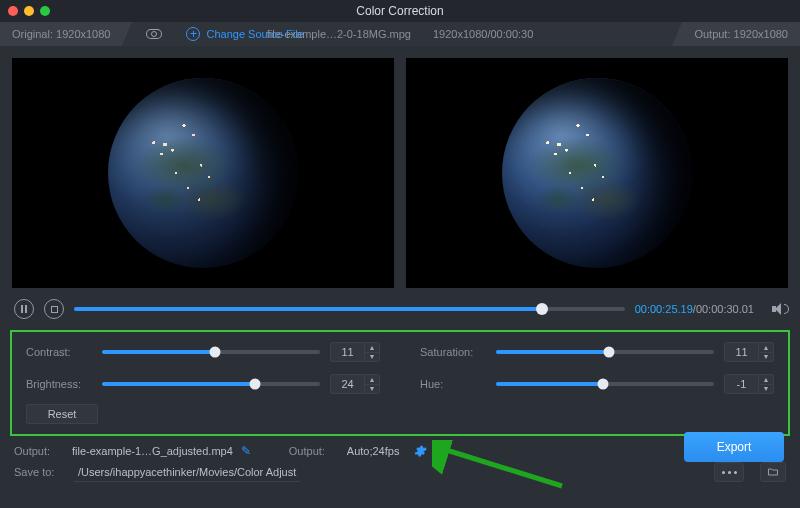  Describe the element at coordinates (400, 34) in the screenshot. I see `source-meta: file-example…2-0-18MG.mpg 1920x1080/00:0…` at that location.